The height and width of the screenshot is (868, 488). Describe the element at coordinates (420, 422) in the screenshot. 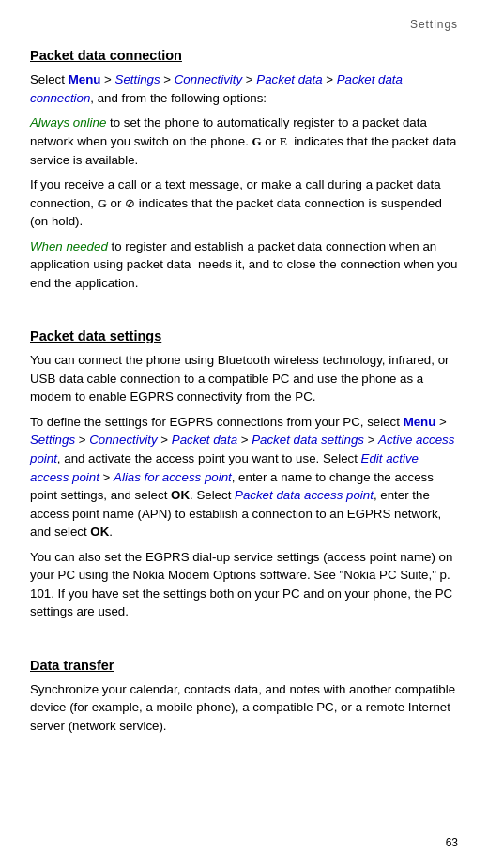

I see `menu-link-2: Menu` at that location.